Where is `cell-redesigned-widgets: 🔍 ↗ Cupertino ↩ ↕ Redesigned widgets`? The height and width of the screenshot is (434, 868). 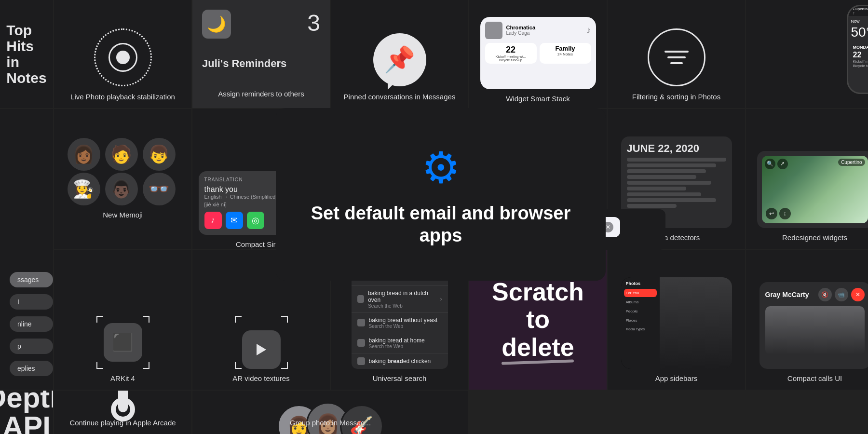
cell-redesigned-widgets: 🔍 ↗ Cupertino ↩ ↕ Redesigned widgets is located at coordinates (807, 179).